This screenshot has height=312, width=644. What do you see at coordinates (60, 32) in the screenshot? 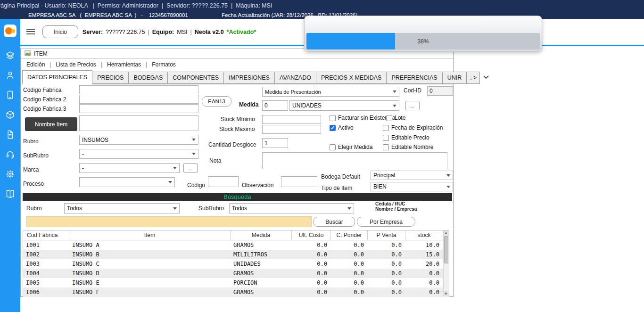
I see `inicio-button: Inicio` at bounding box center [60, 32].